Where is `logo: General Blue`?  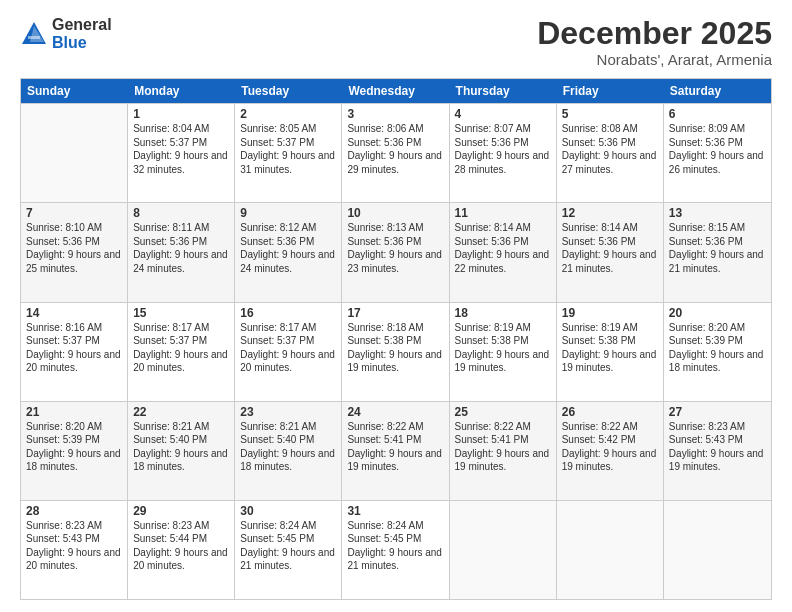
logo: General Blue is located at coordinates (66, 34).